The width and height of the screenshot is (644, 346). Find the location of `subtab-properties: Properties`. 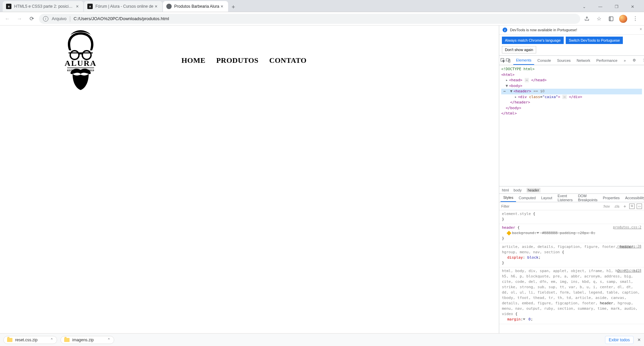

subtab-properties: Properties is located at coordinates (611, 198).